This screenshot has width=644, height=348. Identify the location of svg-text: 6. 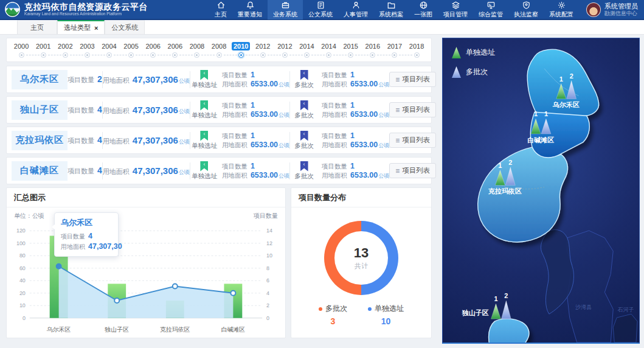
(268, 280).